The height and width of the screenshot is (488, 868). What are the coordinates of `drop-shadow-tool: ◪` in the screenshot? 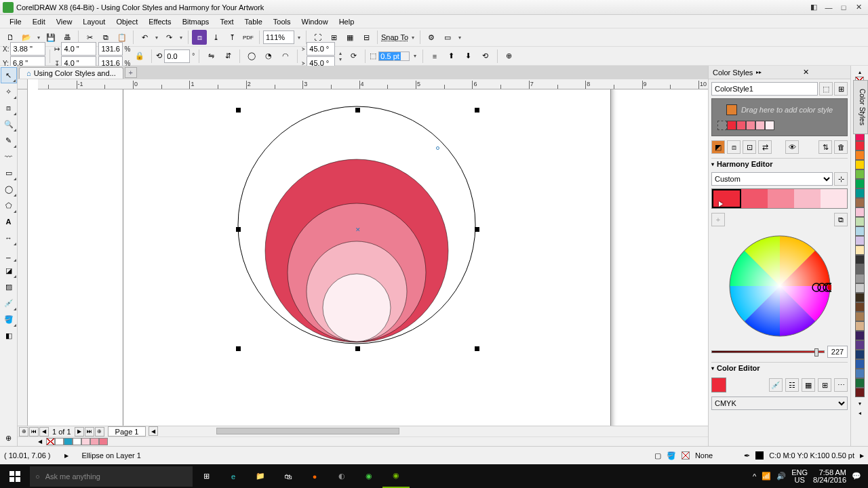 It's located at (9, 270).